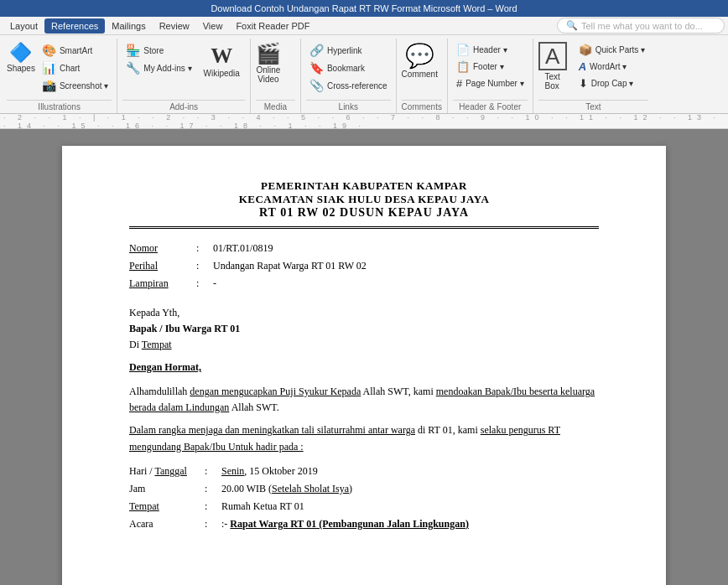 Image resolution: width=728 pixels, height=585 pixels. I want to click on hyperlink-button: 🔗Hyperlink, so click(349, 50).